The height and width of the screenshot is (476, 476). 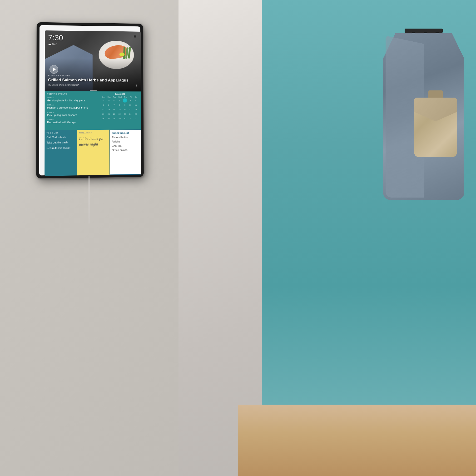 I want to click on cal-day-30: 30, so click(x=109, y=101).